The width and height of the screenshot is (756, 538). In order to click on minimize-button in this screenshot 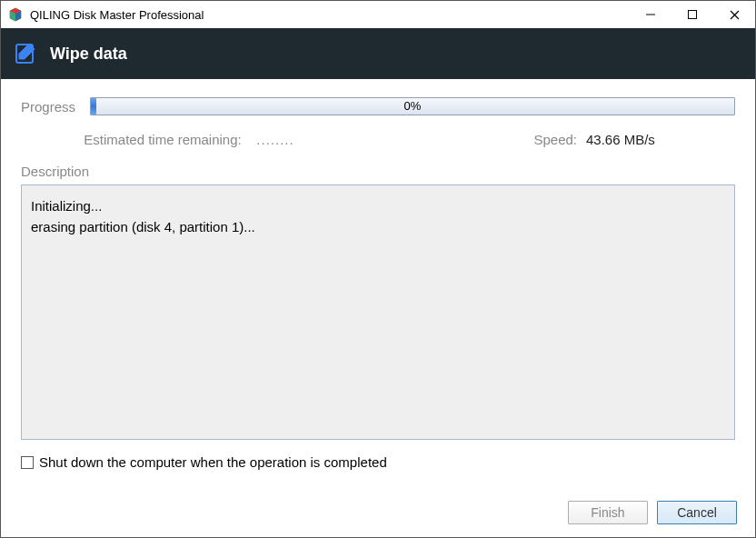, I will do `click(651, 15)`.